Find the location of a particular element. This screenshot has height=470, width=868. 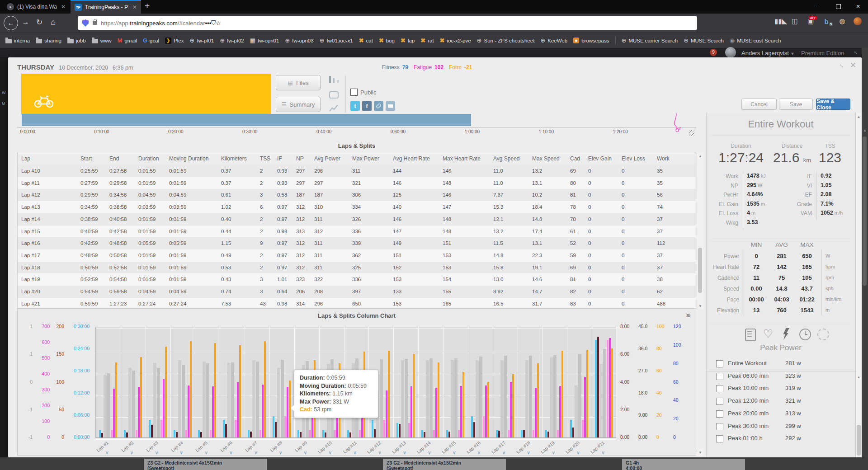

home-button: ⌂ is located at coordinates (53, 23).